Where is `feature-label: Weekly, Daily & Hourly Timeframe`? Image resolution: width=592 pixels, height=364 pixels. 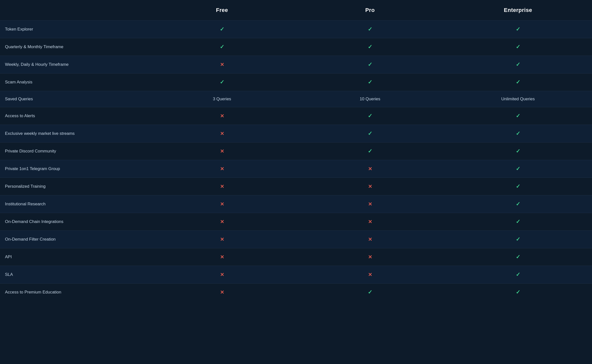 feature-label: Weekly, Daily & Hourly Timeframe is located at coordinates (74, 65).